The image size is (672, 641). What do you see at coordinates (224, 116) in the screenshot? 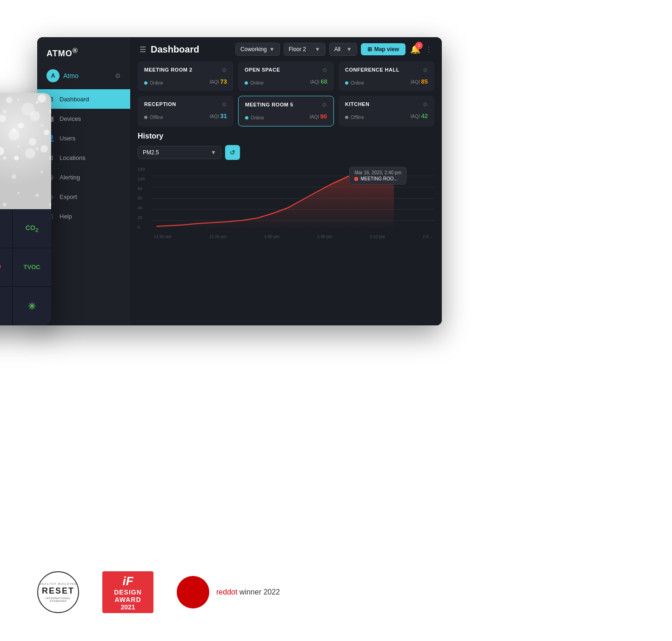
I see `iaqi-value: 31` at bounding box center [224, 116].